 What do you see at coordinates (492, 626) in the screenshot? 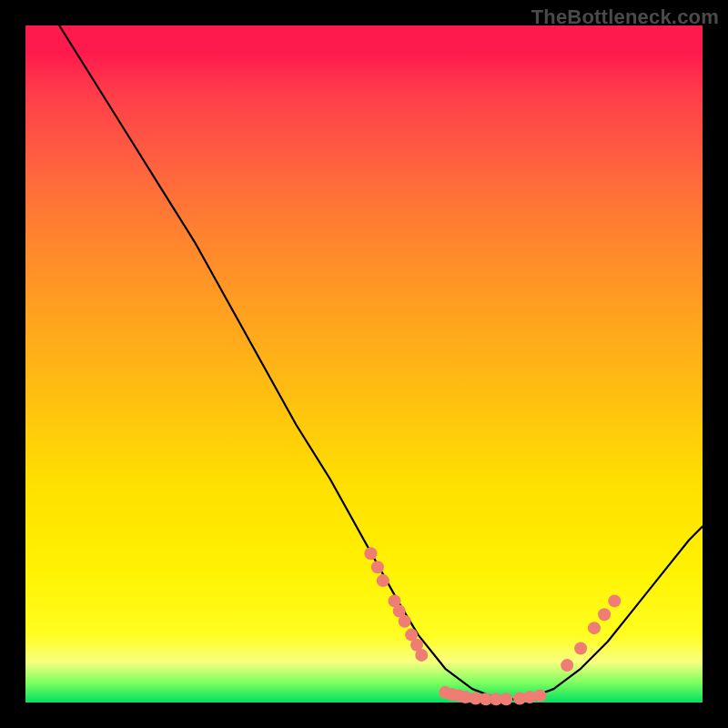
I see `data-dots-group` at bounding box center [492, 626].